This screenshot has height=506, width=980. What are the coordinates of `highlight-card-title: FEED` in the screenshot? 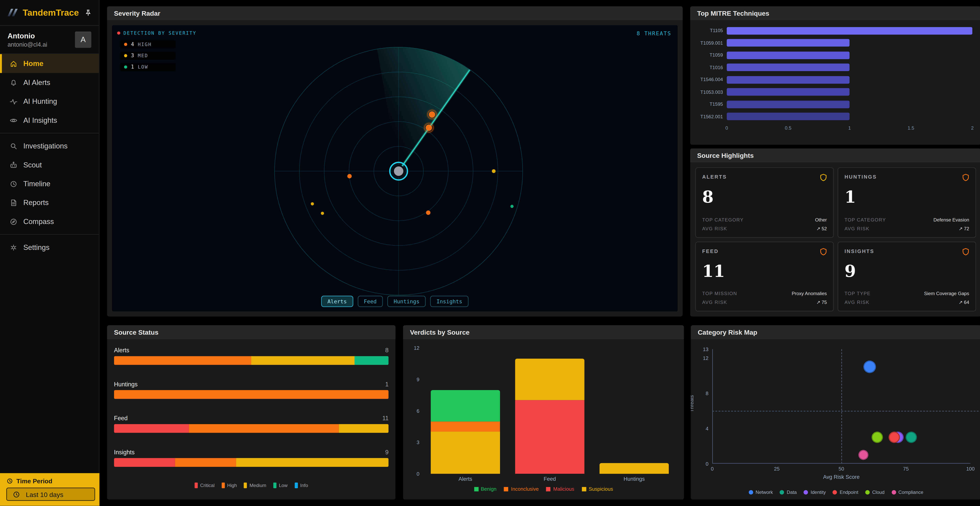 It's located at (764, 251).